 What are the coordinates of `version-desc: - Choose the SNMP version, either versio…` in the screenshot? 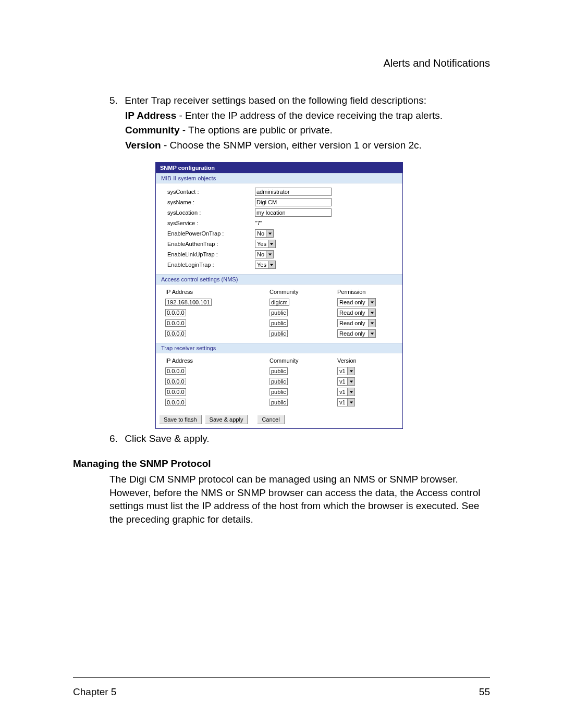 It's located at (291, 145).